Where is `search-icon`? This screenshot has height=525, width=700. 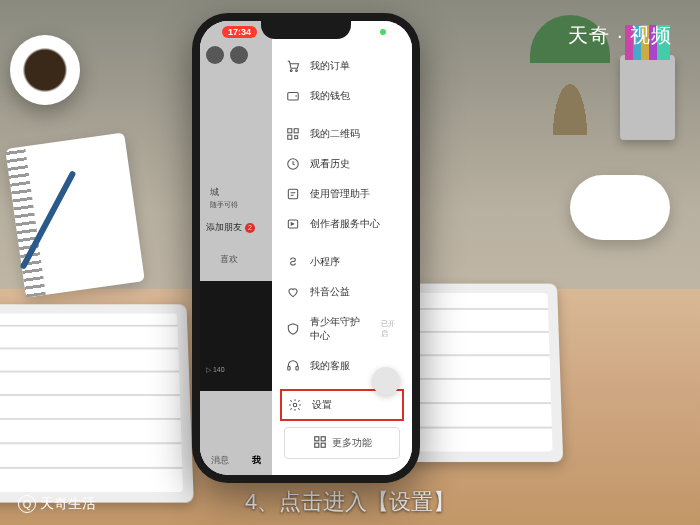 search-icon is located at coordinates (239, 55).